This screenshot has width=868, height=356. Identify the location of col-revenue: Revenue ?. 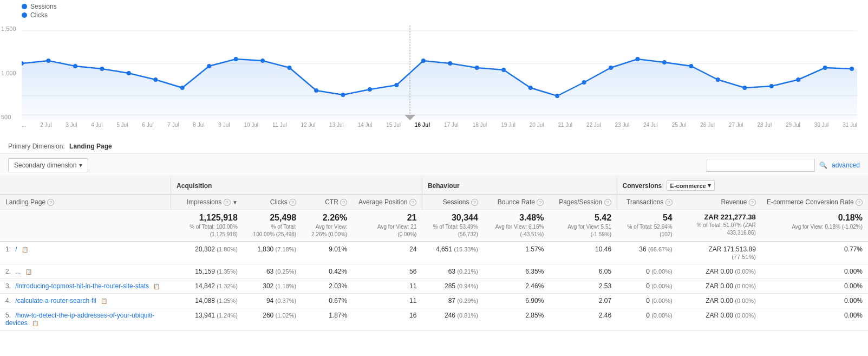
(720, 202).